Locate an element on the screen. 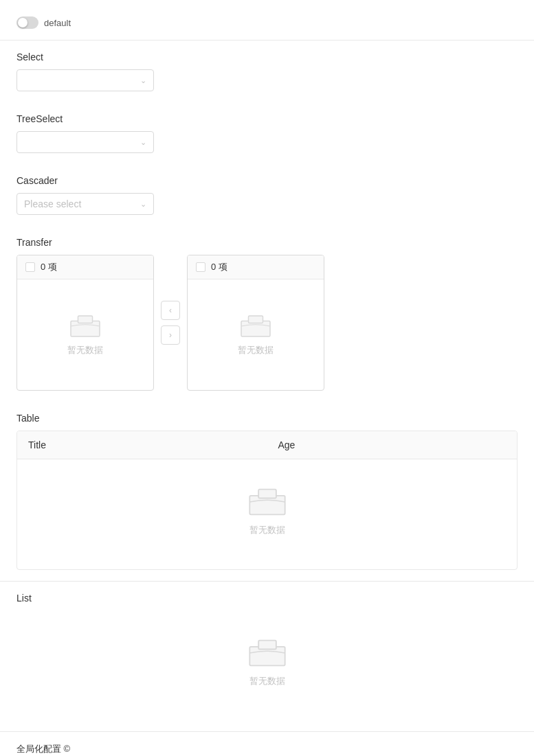 This screenshot has height=756, width=534. transfer-right-empty: 暂无数据 is located at coordinates (256, 350).